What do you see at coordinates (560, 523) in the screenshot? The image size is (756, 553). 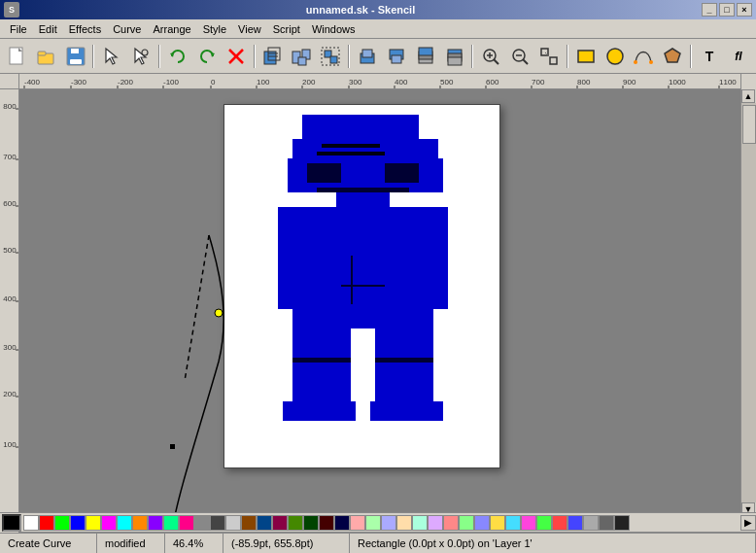 I see `color-tomato` at bounding box center [560, 523].